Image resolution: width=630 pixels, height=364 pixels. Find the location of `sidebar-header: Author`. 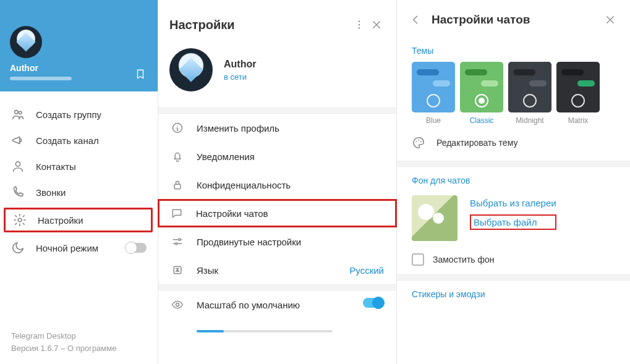

sidebar-header: Author is located at coordinates (79, 46).